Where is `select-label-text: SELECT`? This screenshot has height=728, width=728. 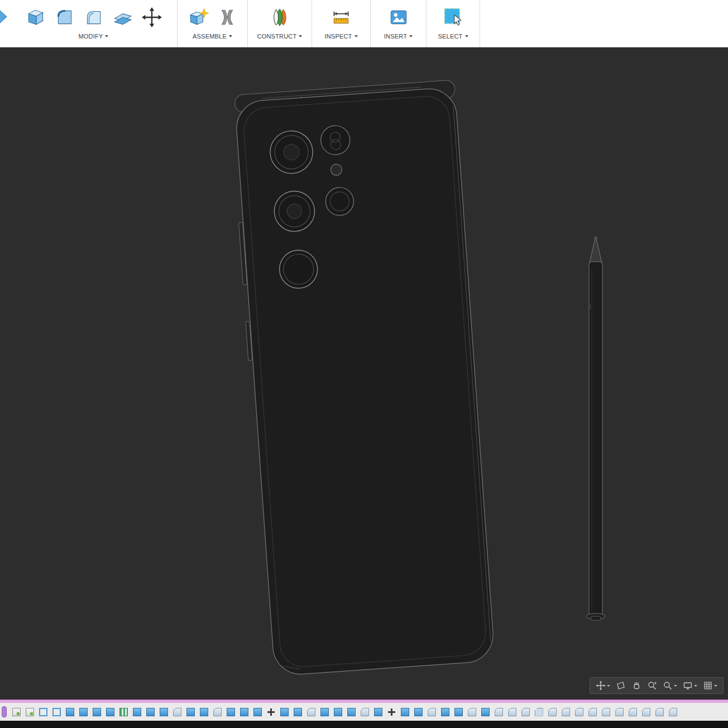 select-label-text: SELECT is located at coordinates (451, 36).